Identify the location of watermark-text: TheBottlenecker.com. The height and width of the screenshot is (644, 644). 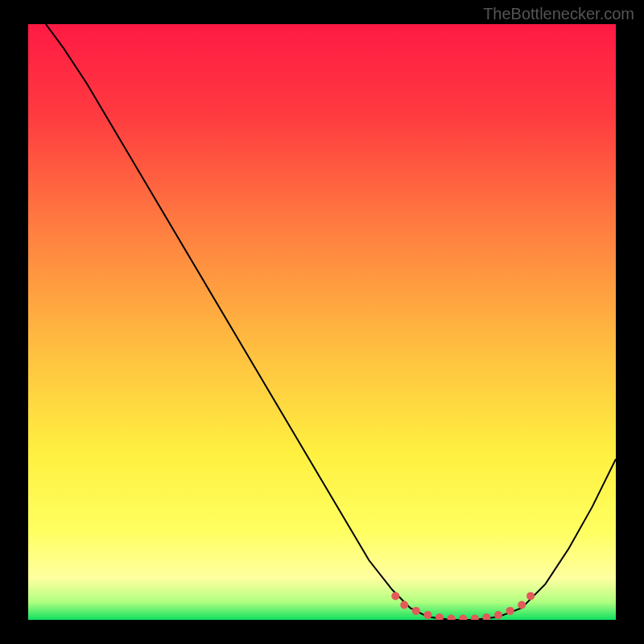
(559, 14).